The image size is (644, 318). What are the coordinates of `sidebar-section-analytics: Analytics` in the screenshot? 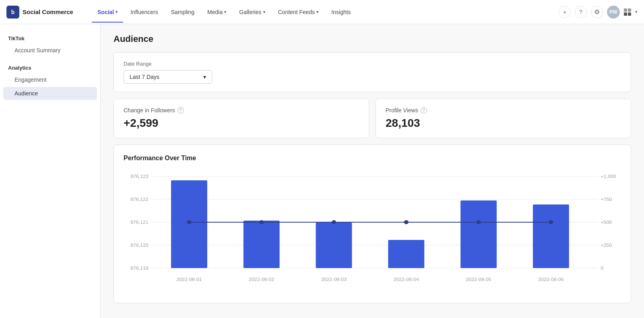 It's located at (50, 67).